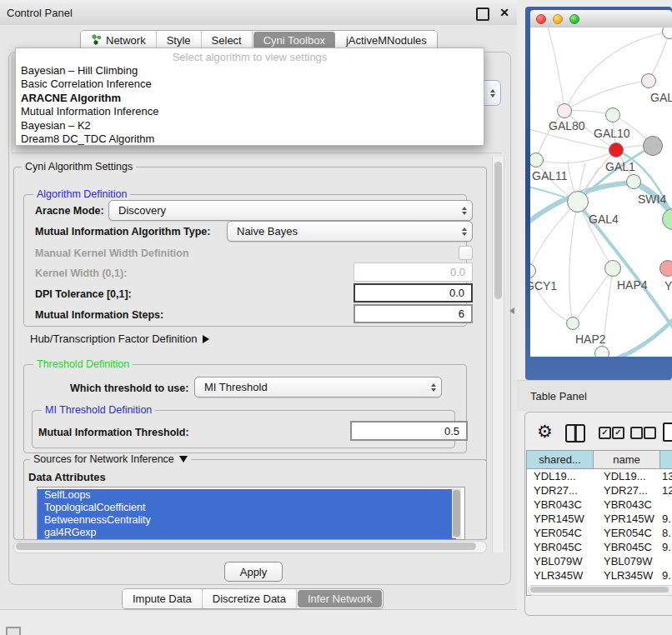 The image size is (672, 635). I want to click on dropdown-item-bayesian-k2: Bayesian – K2, so click(56, 126).